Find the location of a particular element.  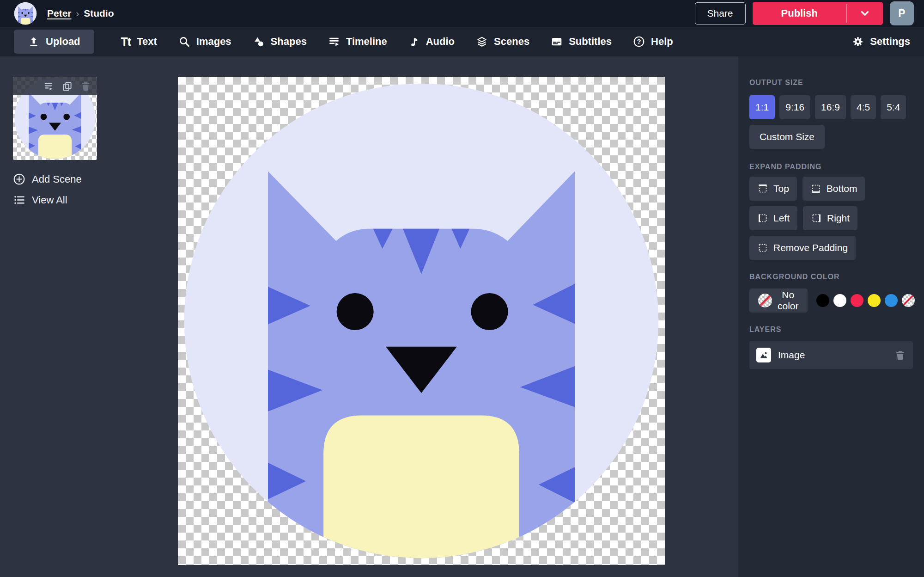

scene-duplicate-icon is located at coordinates (67, 86).